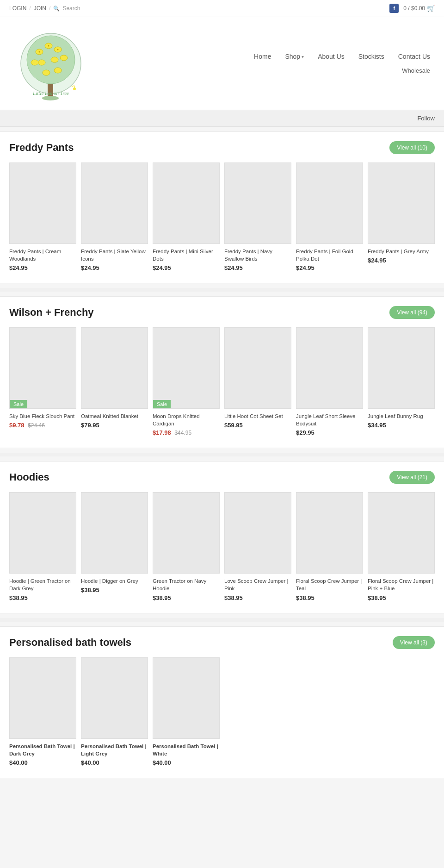  What do you see at coordinates (115, 217) in the screenshot?
I see `product-card: Freddy Pants | Slate Yellow Icons $24.95` at bounding box center [115, 217].